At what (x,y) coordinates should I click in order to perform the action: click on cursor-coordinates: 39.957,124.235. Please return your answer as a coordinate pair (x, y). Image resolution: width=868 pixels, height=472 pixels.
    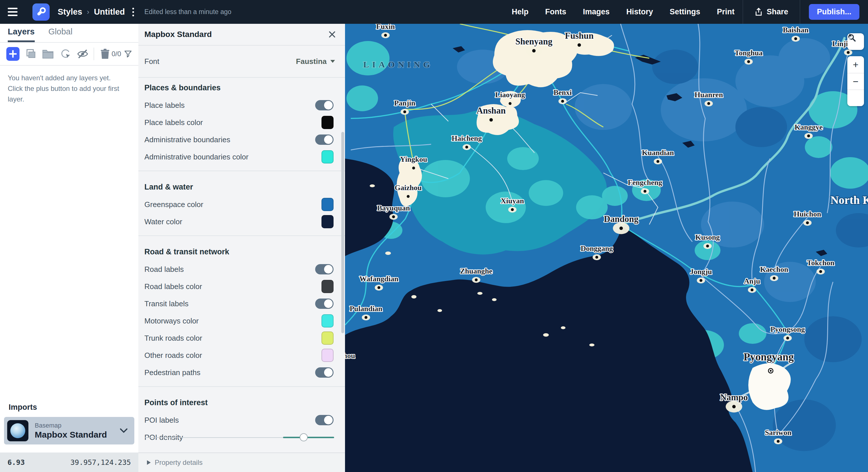
    Looking at the image, I should click on (100, 463).